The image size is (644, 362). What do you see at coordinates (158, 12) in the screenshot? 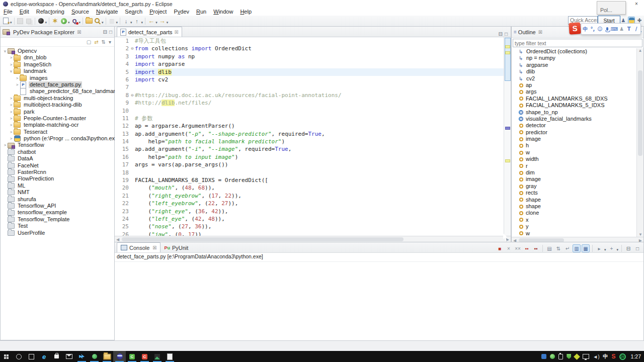
I see `menu-project: Project` at bounding box center [158, 12].